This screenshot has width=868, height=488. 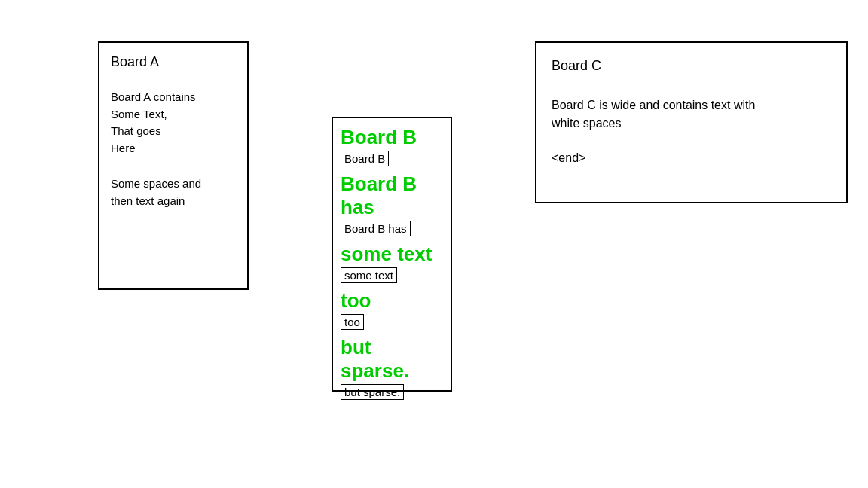 What do you see at coordinates (372, 392) in the screenshot?
I see `board-b-sparse-boxed: but sparse.` at bounding box center [372, 392].